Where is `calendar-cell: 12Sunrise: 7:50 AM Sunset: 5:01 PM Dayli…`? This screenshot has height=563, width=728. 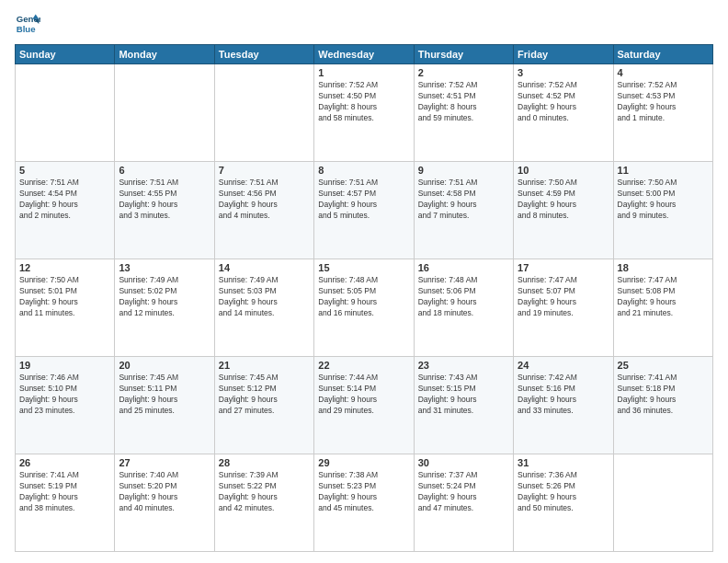 calendar-cell: 12Sunrise: 7:50 AM Sunset: 5:01 PM Dayli… is located at coordinates (65, 308).